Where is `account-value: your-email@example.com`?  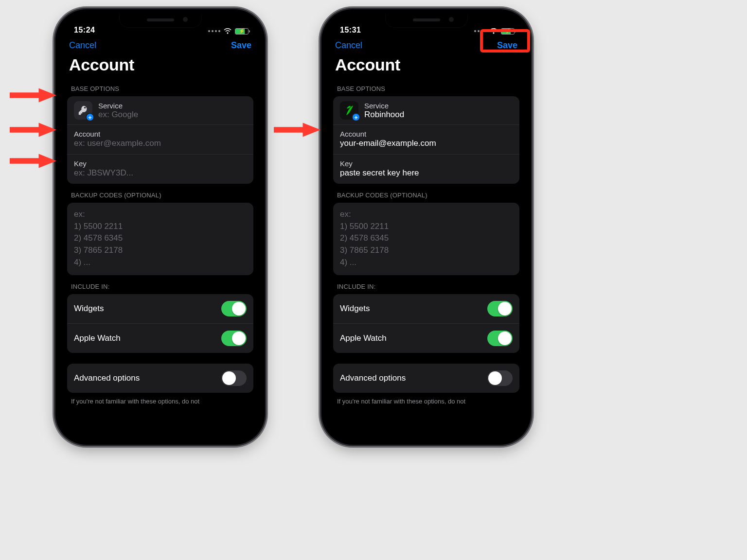
account-value: your-email@example.com is located at coordinates (426, 143).